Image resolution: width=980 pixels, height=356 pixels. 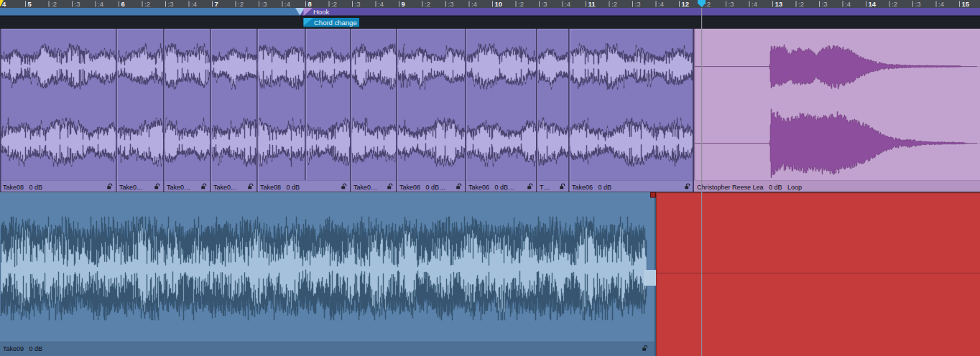 I want to click on svg-text: Take06 0 dB, so click(x=592, y=187).